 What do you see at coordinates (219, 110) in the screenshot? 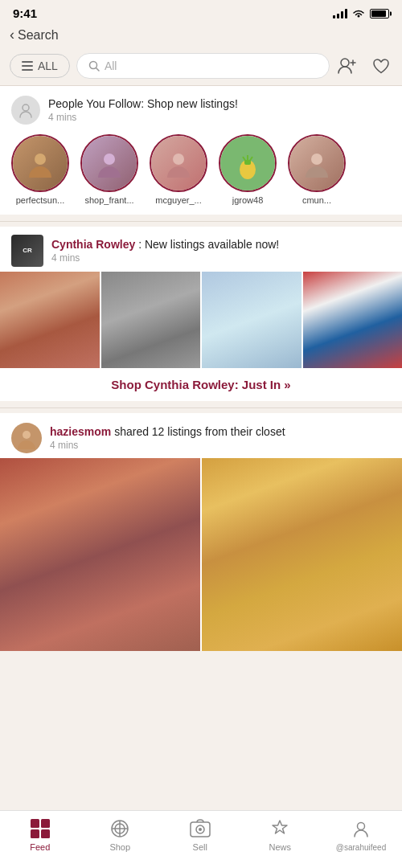
I see `people-text-group: People You Follow: Shop new listings! 4 …` at bounding box center [219, 110].